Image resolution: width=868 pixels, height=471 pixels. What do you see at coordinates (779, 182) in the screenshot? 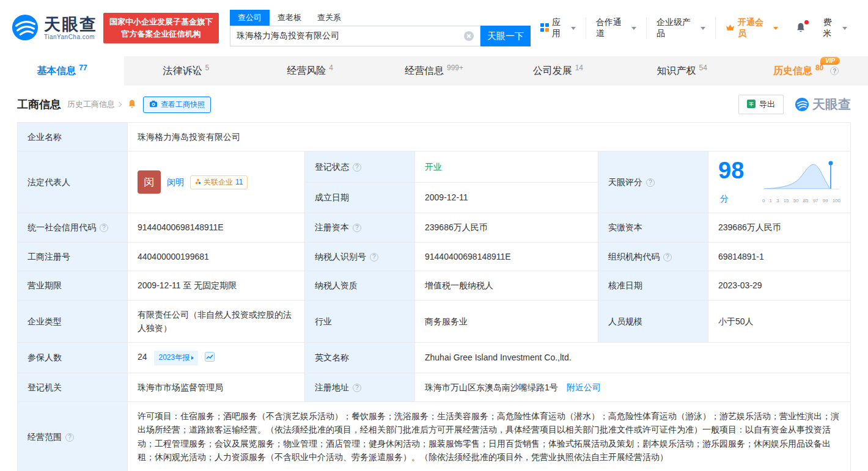
I see `tianyan-score: 98分 013 155085` at bounding box center [779, 182].